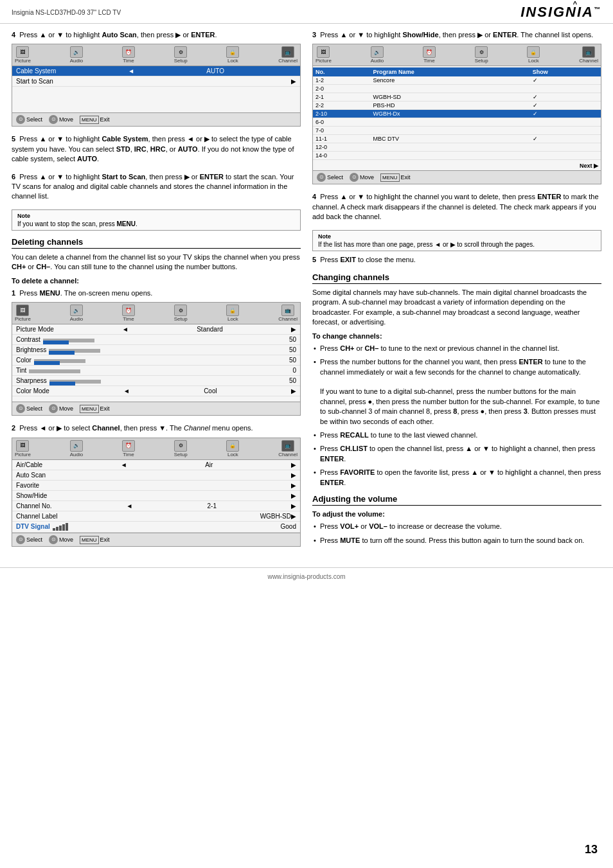 Image resolution: width=613 pixels, height=868 pixels. I want to click on select-btn-2: ⊙, so click(21, 409).